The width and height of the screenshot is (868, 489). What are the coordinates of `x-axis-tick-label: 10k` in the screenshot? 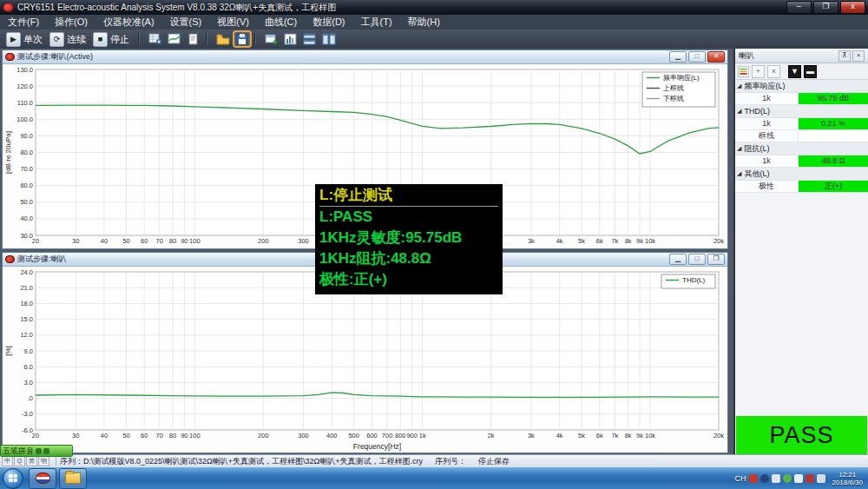 It's located at (650, 436).